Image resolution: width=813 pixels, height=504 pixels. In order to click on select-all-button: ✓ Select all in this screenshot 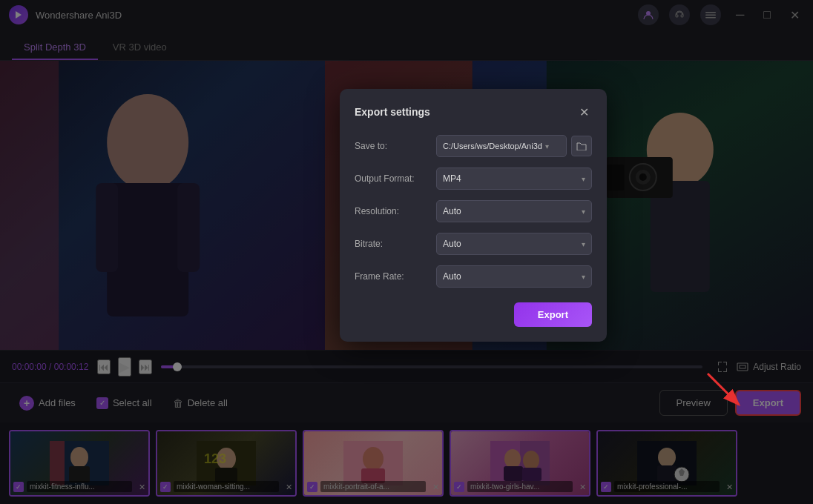, I will do `click(125, 403)`.